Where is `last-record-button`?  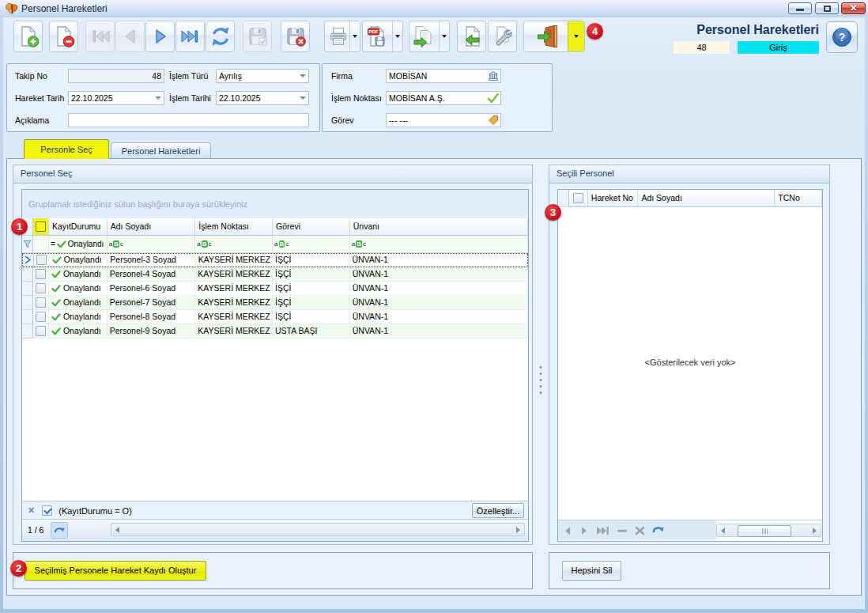
last-record-button is located at coordinates (190, 36).